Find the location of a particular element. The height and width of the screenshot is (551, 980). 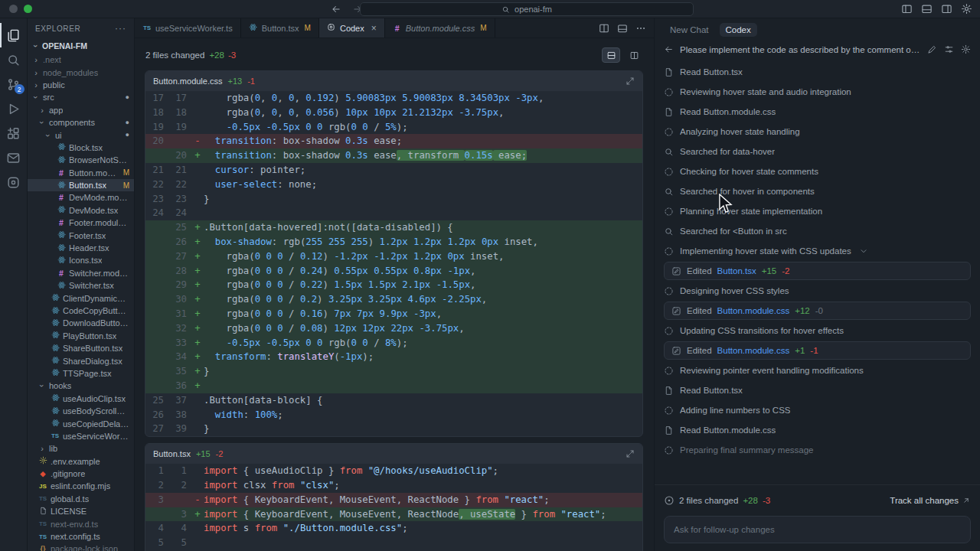

tree-folder-public: ›public is located at coordinates (81, 85).